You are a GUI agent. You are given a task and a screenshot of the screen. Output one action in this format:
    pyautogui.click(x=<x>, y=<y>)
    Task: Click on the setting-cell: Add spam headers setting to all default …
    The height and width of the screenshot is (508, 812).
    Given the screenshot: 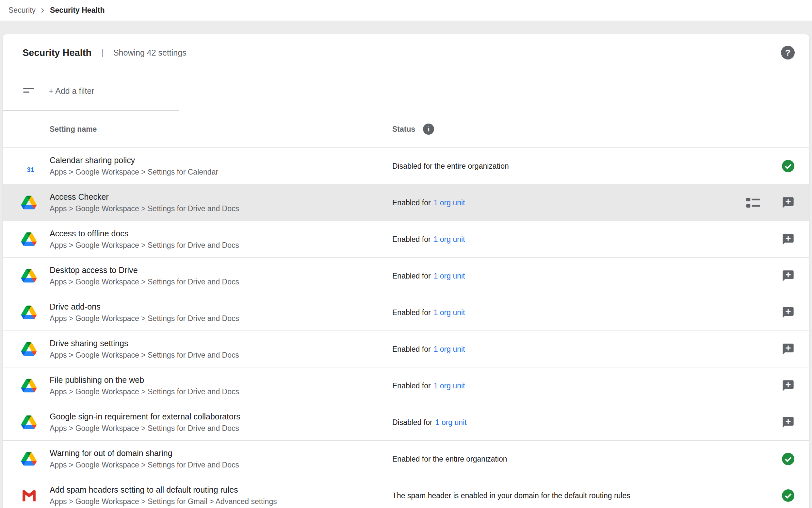 What is the action you would take?
    pyautogui.click(x=163, y=496)
    